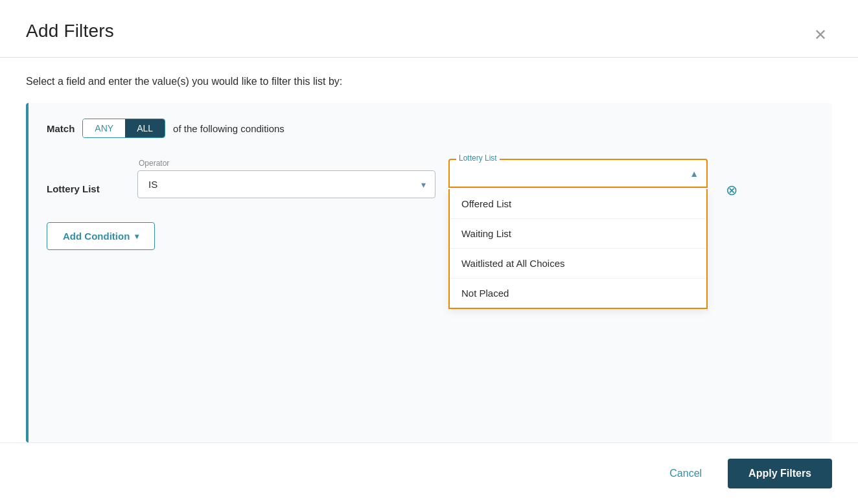 Image resolution: width=858 pixels, height=504 pixels. I want to click on match-label: Match, so click(61, 128).